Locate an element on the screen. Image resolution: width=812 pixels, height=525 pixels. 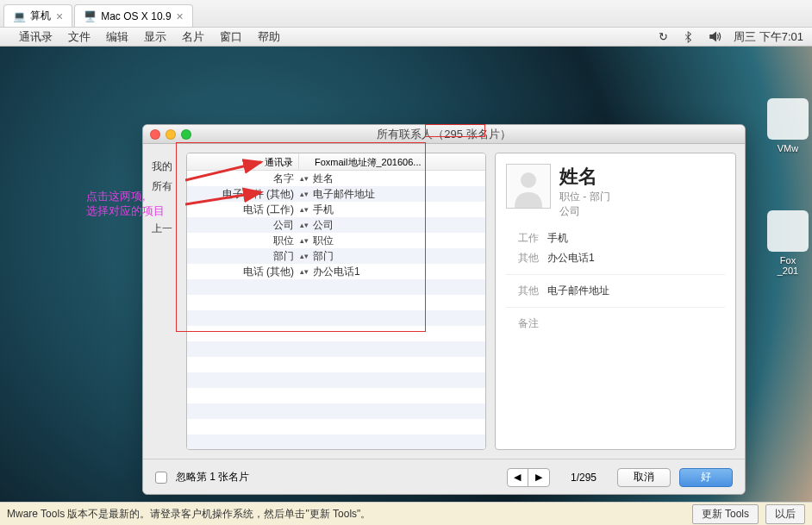
minimize-button is located at coordinates (171, 134).